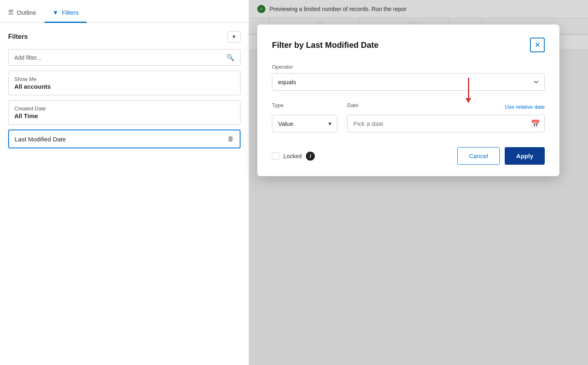 The image size is (588, 365). I want to click on modal-close-button: ✕, so click(537, 45).